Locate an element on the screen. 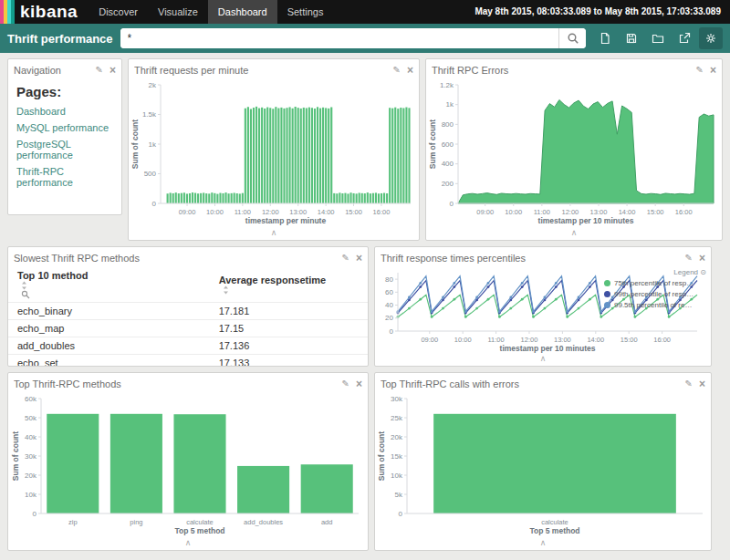  new-dashboard-button is located at coordinates (605, 38).